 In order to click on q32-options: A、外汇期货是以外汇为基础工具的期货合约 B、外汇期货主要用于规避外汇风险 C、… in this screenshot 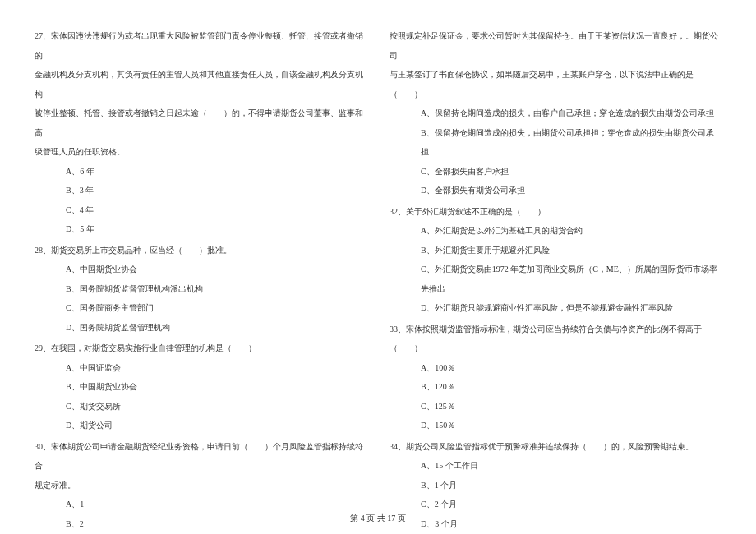, I will do `click(555, 269)`.